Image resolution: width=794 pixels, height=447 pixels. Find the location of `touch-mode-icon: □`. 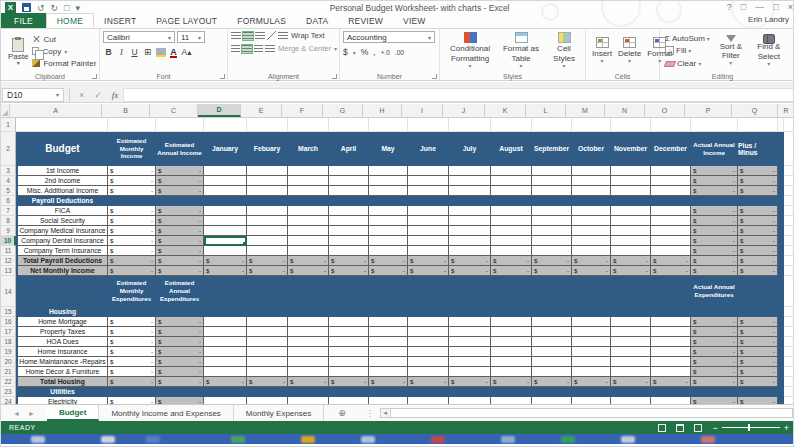

touch-mode-icon: □ is located at coordinates (66, 8).